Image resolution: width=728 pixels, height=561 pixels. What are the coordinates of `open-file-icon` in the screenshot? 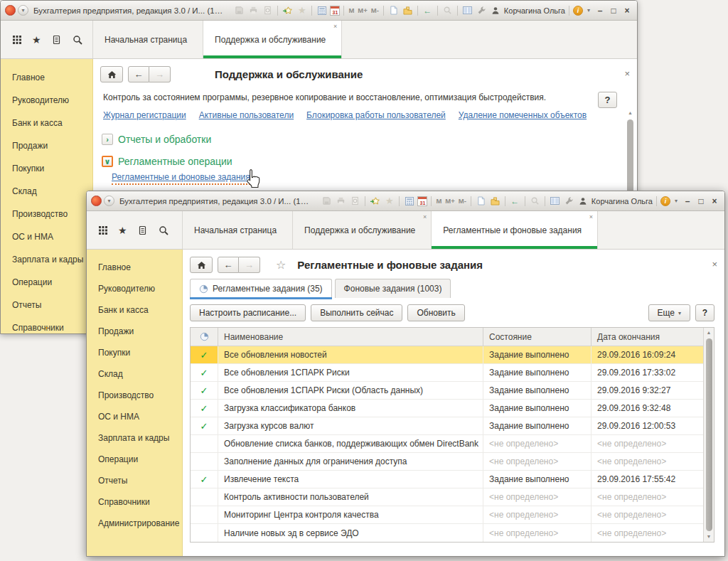 It's located at (408, 10).